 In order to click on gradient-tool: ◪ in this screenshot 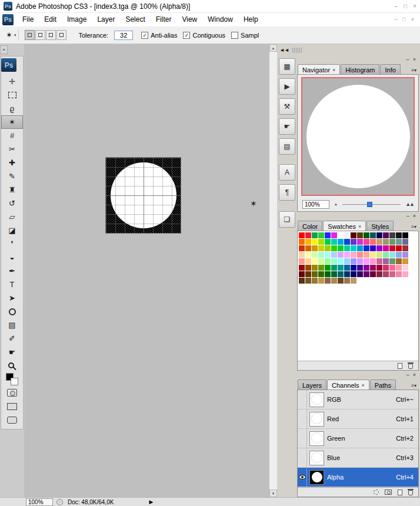, I will do `click(12, 231)`.